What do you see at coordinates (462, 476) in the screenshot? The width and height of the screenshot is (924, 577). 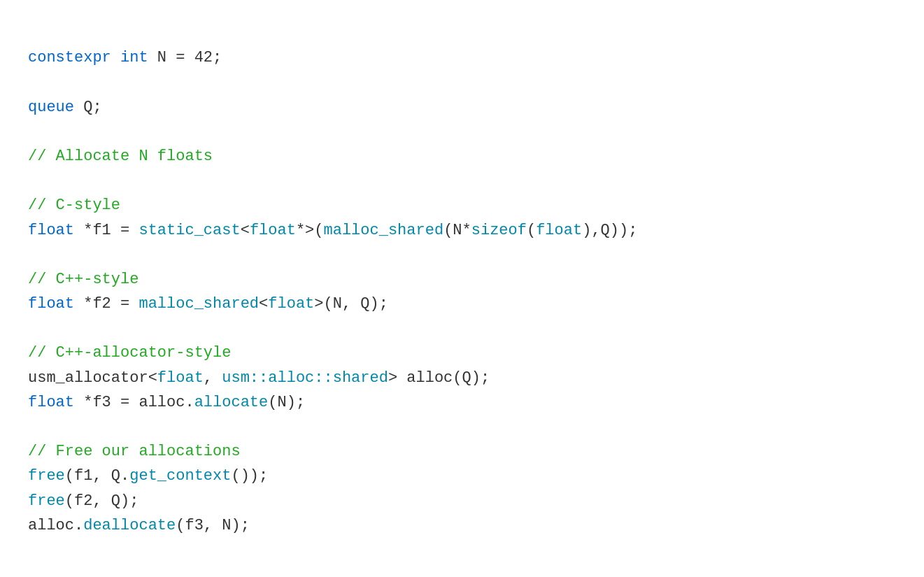 I see `line-18: free(f1, Q.get_context());` at bounding box center [462, 476].